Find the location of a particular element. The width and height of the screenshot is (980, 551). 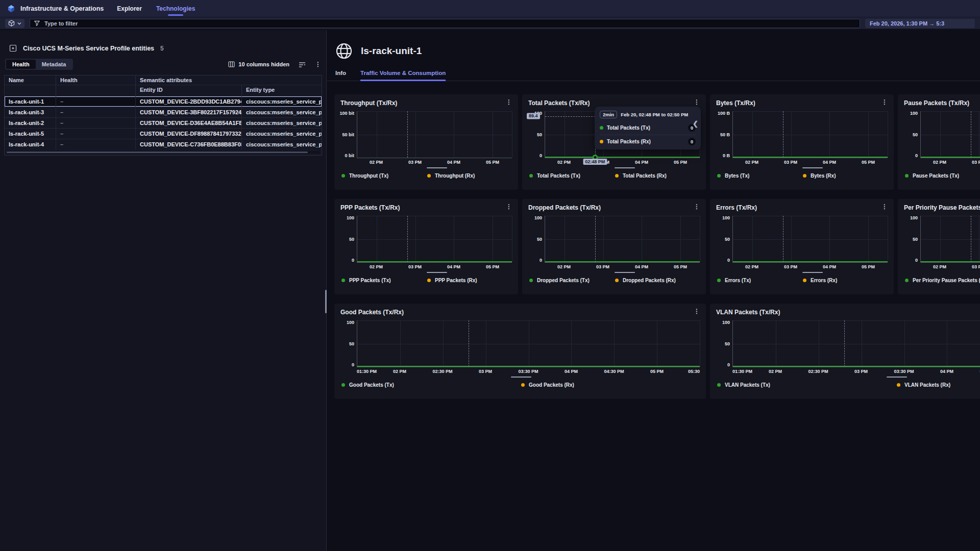

legend-color-dot is located at coordinates (804, 281).